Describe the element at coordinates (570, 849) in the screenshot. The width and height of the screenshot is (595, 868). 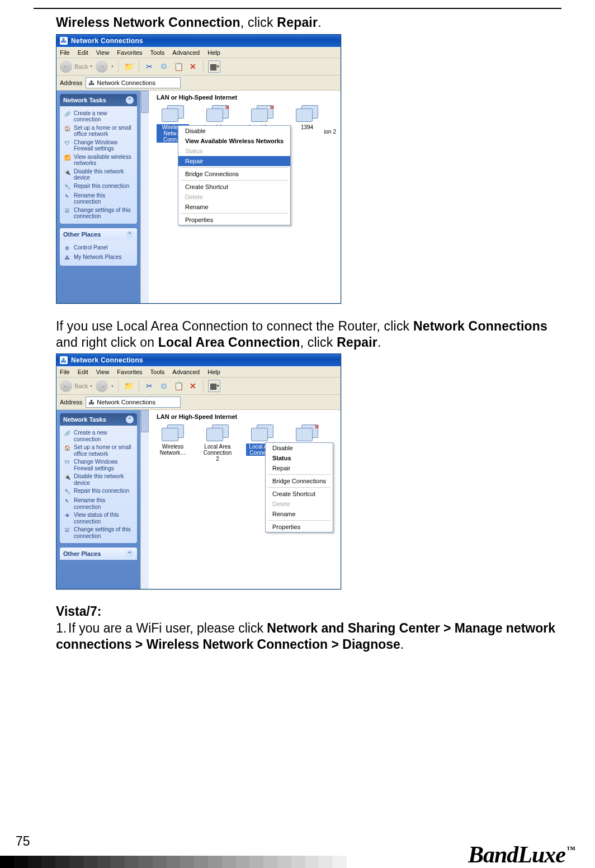
I see `trademark-icon: ™` at that location.